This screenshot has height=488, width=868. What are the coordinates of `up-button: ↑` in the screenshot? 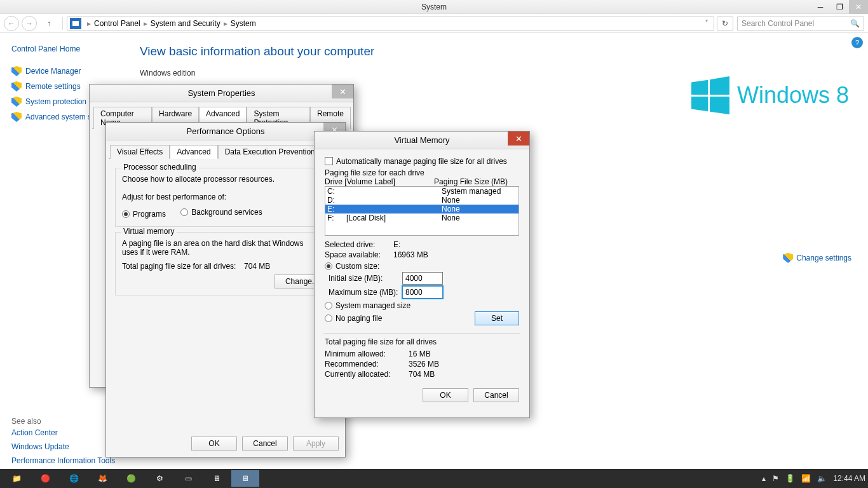 It's located at (49, 24).